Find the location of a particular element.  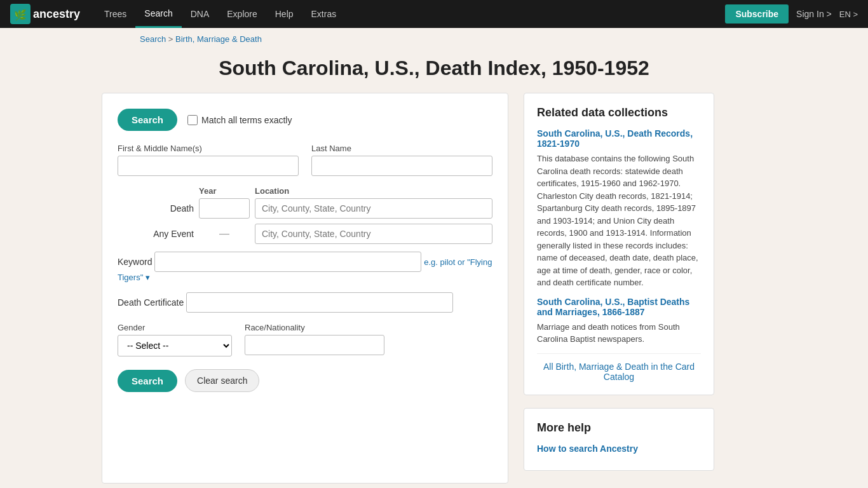

name-row: First & Middle Name(s) Last Name is located at coordinates (305, 160).